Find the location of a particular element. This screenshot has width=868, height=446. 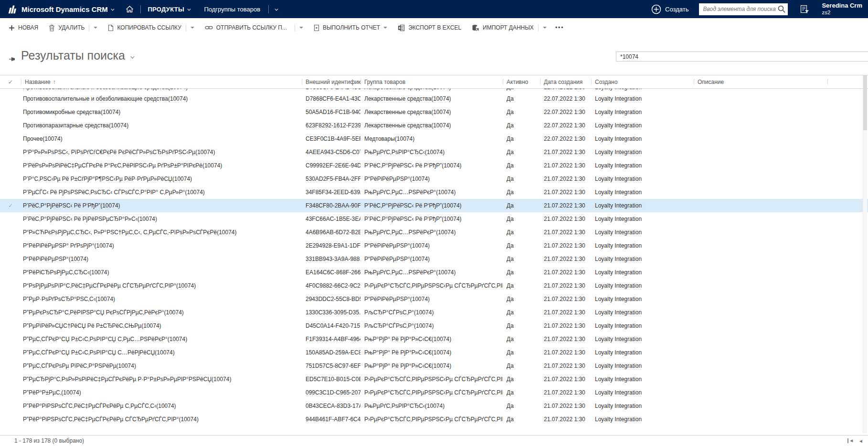

cell-name: Р“РёРіРёРµРЅР°(10074) is located at coordinates (161, 259).